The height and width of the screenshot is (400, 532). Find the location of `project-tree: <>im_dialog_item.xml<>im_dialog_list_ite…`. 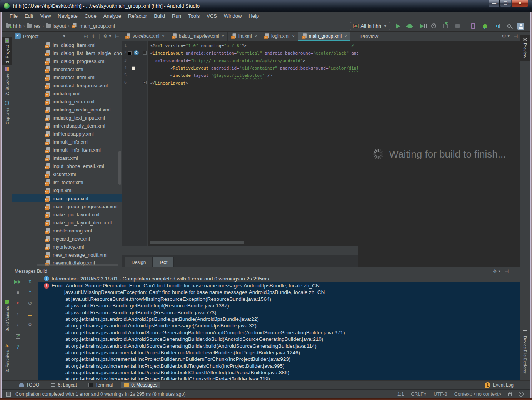

project-tree: <>im_dialog_item.xml<>im_dialog_list_ite… is located at coordinates (67, 154).